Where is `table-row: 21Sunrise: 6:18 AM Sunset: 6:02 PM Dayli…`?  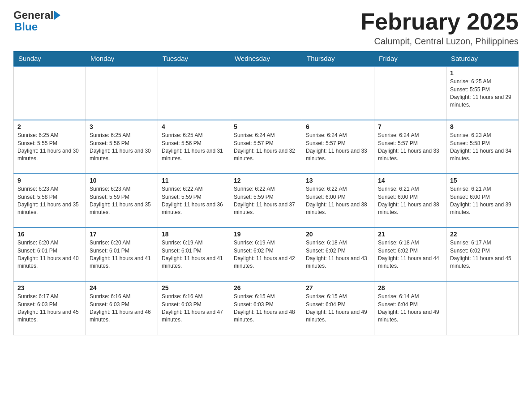 table-row: 21Sunrise: 6:18 AM Sunset: 6:02 PM Dayli… is located at coordinates (410, 254).